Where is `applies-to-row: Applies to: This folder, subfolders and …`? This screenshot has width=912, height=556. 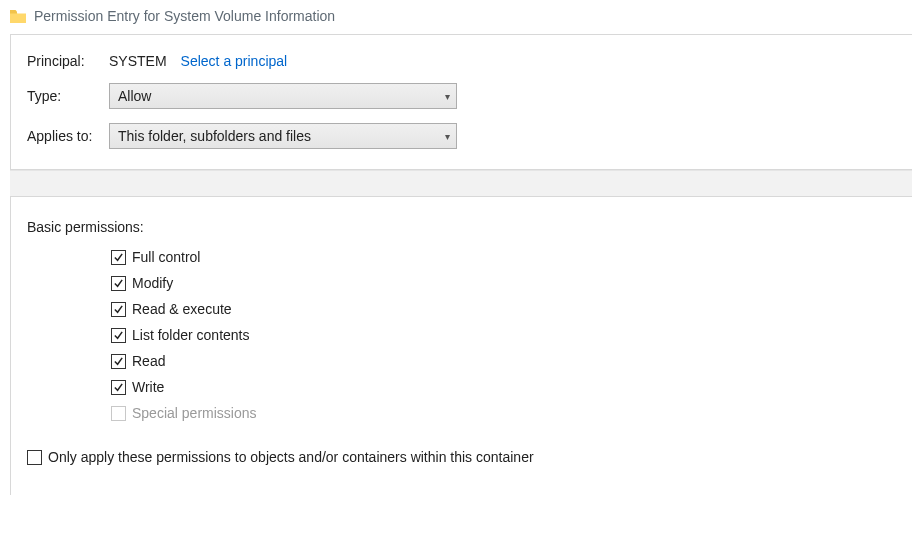
applies-to-row: Applies to: This folder, subfolders and … is located at coordinates (462, 136).